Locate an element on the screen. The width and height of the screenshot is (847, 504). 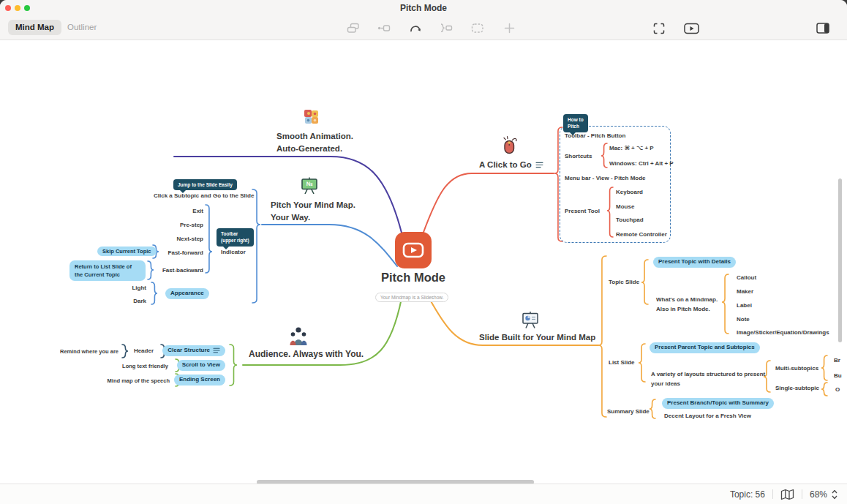
presentation-easel-sticker is located at coordinates (530, 320).